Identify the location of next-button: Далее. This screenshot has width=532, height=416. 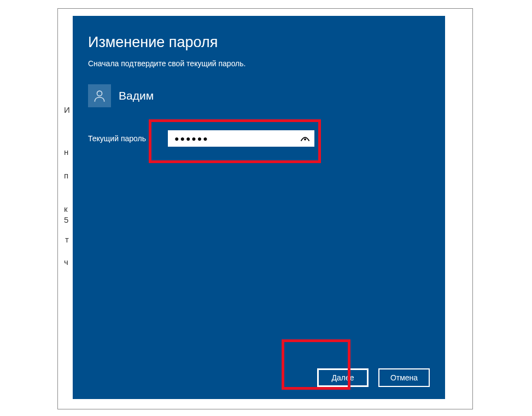
(343, 378).